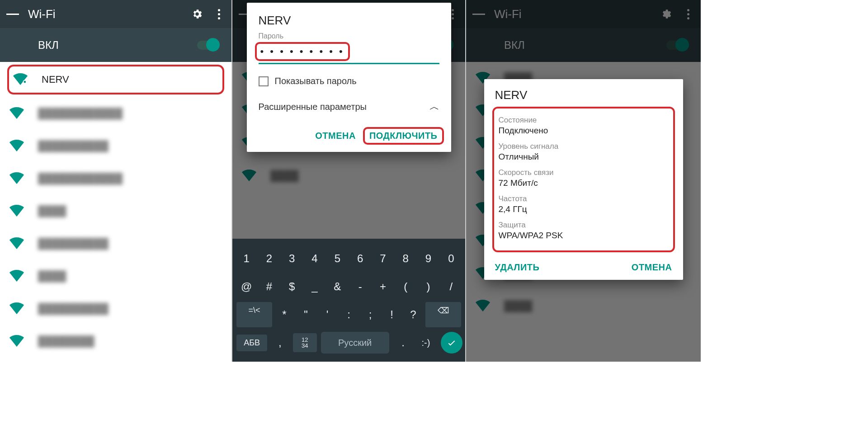 This screenshot has height=434, width=868. I want to click on key-1: 1, so click(246, 259).